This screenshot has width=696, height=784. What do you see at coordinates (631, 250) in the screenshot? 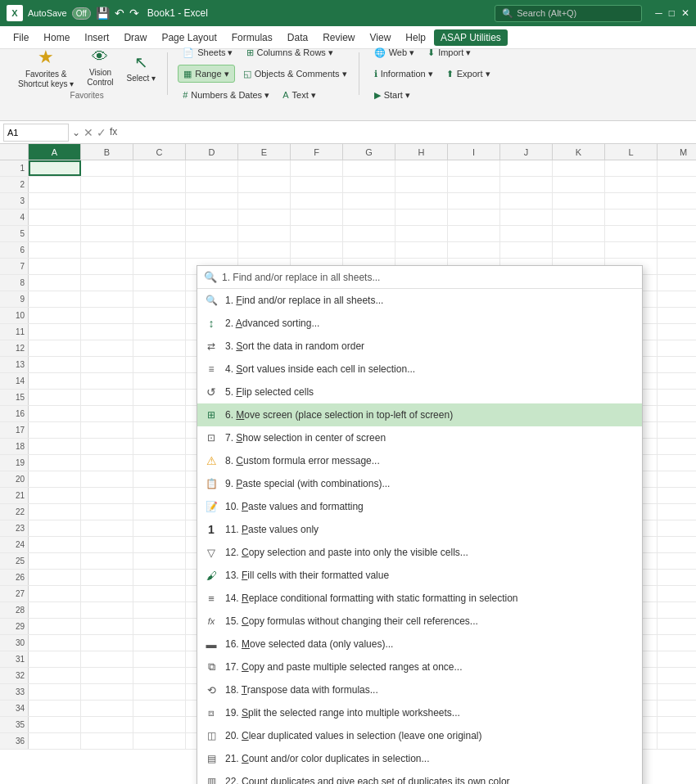
I see `cell-L6` at bounding box center [631, 250].